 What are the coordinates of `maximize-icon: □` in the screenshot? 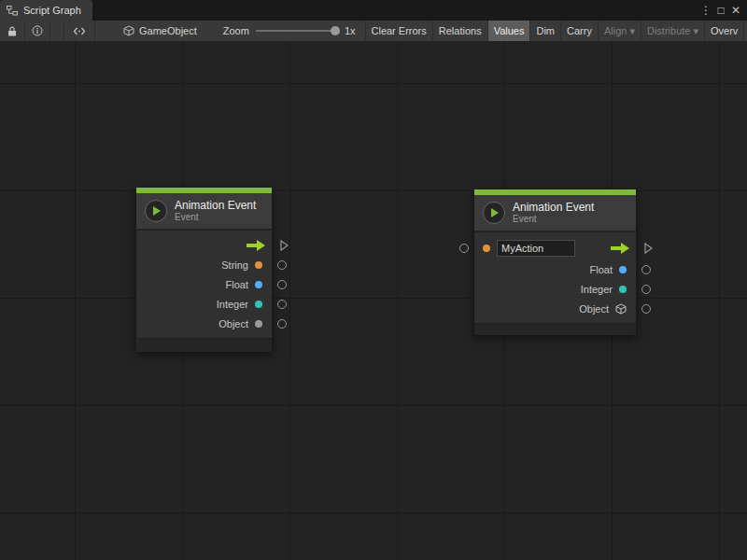 It's located at (721, 10).